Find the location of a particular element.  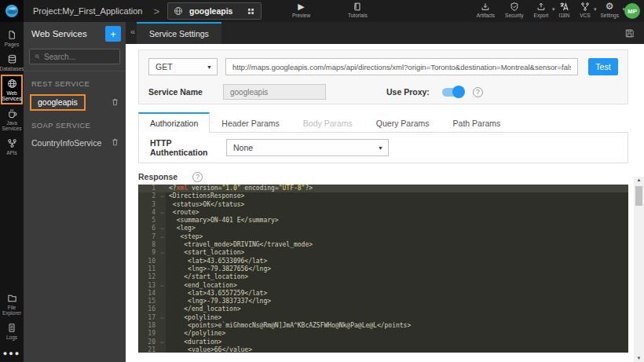

sidebar-item-databases: Databases is located at coordinates (12, 63).